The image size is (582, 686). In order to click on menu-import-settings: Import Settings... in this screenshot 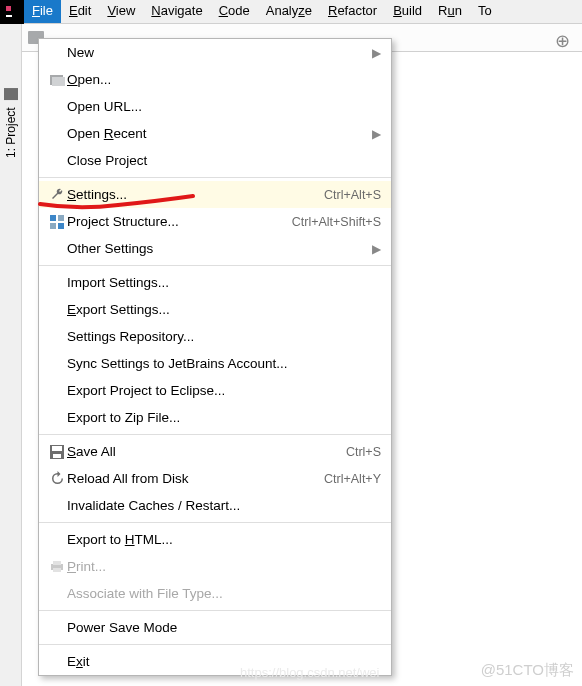, I will do `click(215, 282)`.